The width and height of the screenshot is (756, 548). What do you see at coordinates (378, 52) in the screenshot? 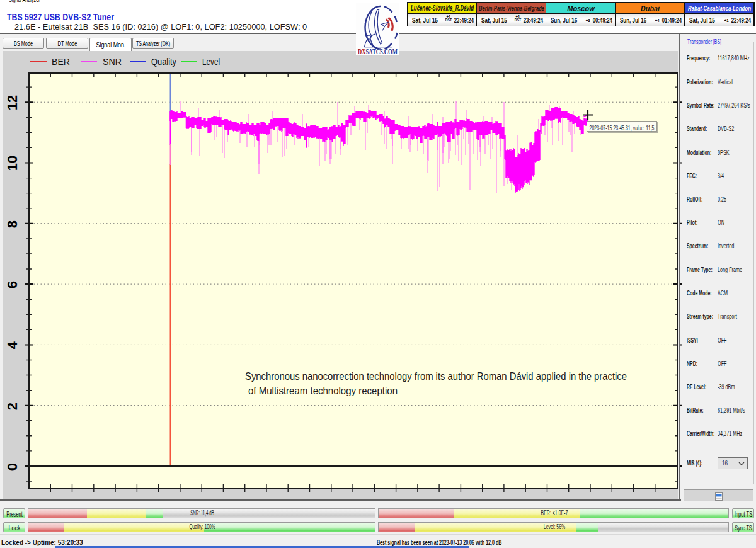
I see `svg-text: DXSATCS.COM` at bounding box center [378, 52].